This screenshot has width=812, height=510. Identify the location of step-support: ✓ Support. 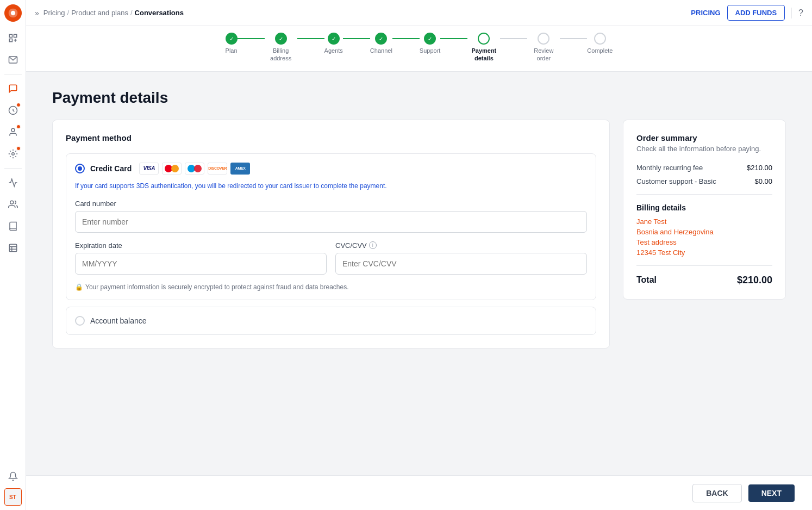
(430, 43).